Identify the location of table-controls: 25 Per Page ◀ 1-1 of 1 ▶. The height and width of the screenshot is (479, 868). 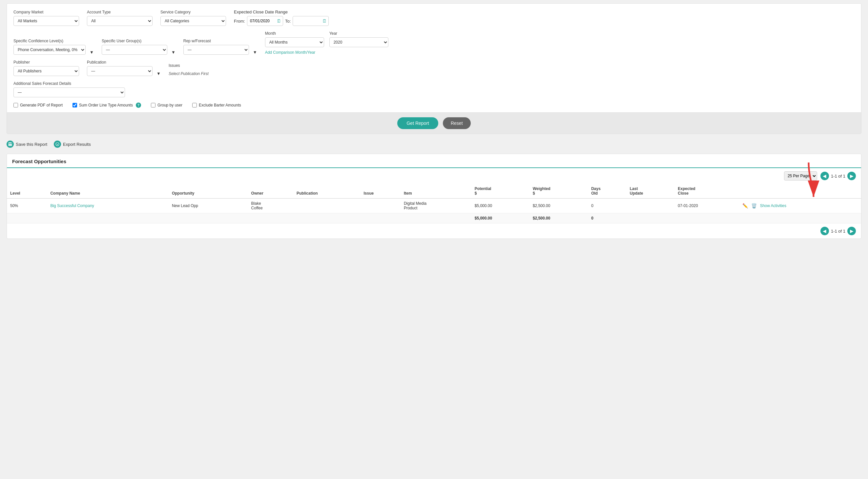
(434, 176).